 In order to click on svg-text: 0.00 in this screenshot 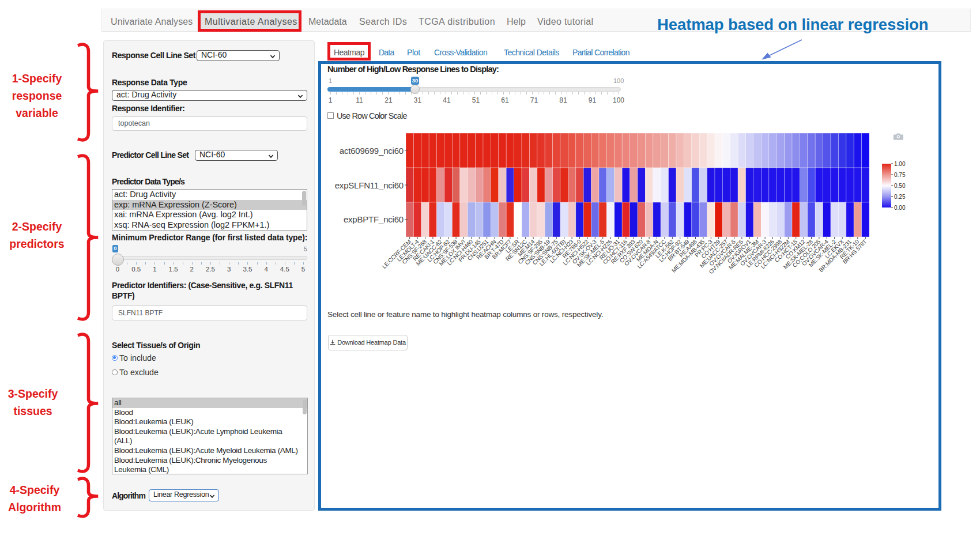, I will do `click(900, 207)`.